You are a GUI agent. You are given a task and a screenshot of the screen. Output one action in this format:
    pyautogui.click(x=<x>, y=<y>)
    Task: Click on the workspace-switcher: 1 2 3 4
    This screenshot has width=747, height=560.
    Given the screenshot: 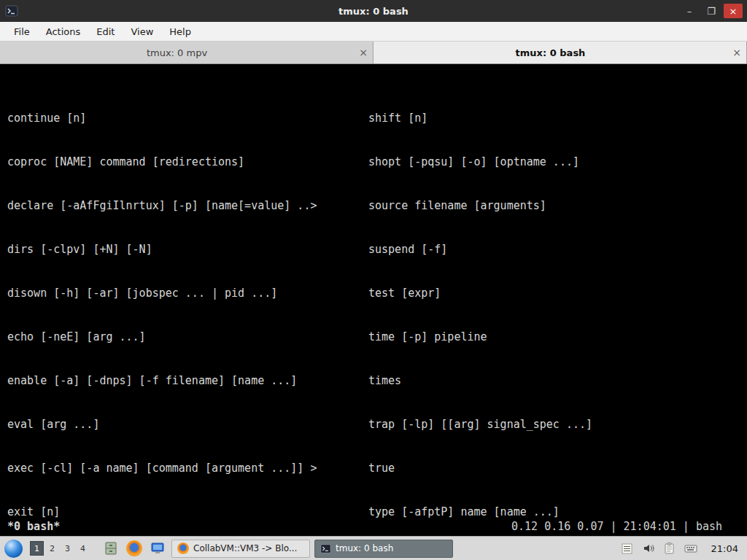 What is the action you would take?
    pyautogui.click(x=60, y=548)
    